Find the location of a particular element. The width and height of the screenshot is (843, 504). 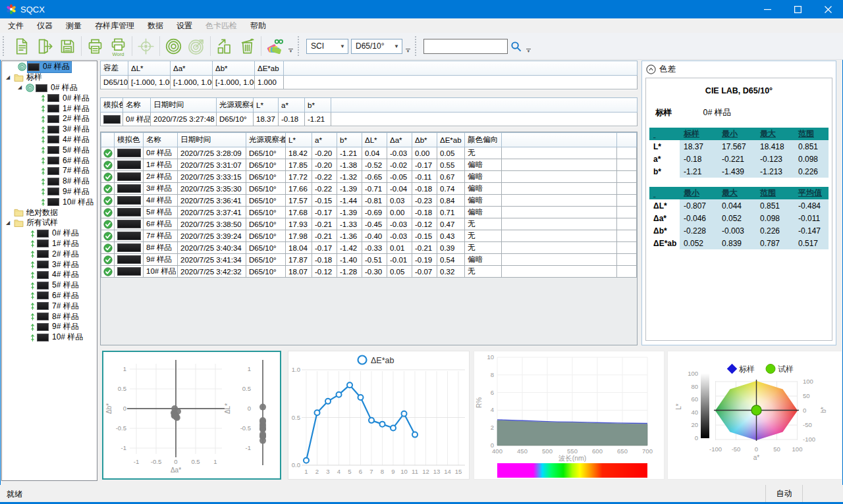

calibration-rings-icon is located at coordinates (174, 46).